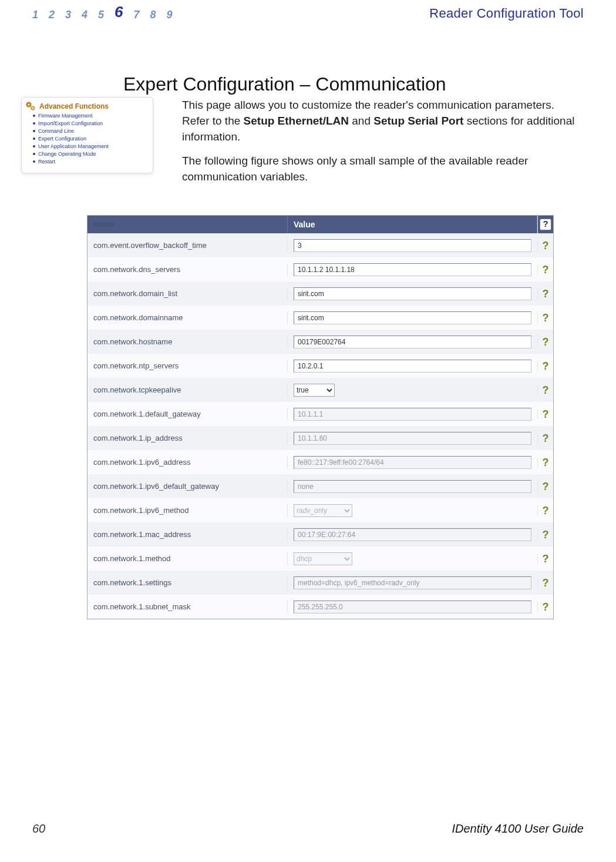 Image resolution: width=616 pixels, height=862 pixels. Describe the element at coordinates (321, 224) in the screenshot. I see `table-header: Name Value ?` at that location.